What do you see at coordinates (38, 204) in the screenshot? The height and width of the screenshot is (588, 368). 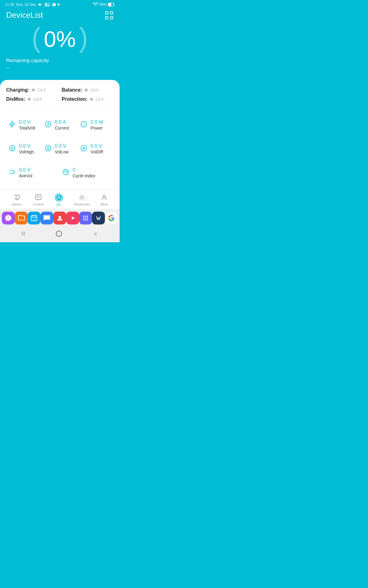 I see `control-nav-label: Control` at bounding box center [38, 204].